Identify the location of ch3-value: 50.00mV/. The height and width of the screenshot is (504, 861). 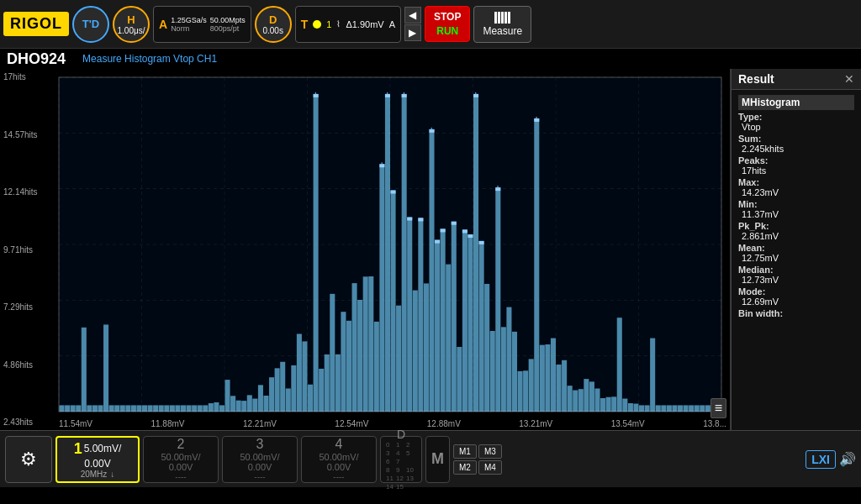
(259, 457).